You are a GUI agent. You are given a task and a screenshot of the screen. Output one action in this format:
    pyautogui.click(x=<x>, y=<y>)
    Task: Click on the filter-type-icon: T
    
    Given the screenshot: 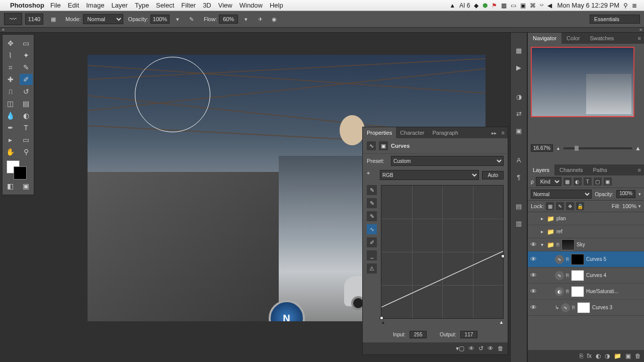 What is the action you would take?
    pyautogui.click(x=588, y=182)
    